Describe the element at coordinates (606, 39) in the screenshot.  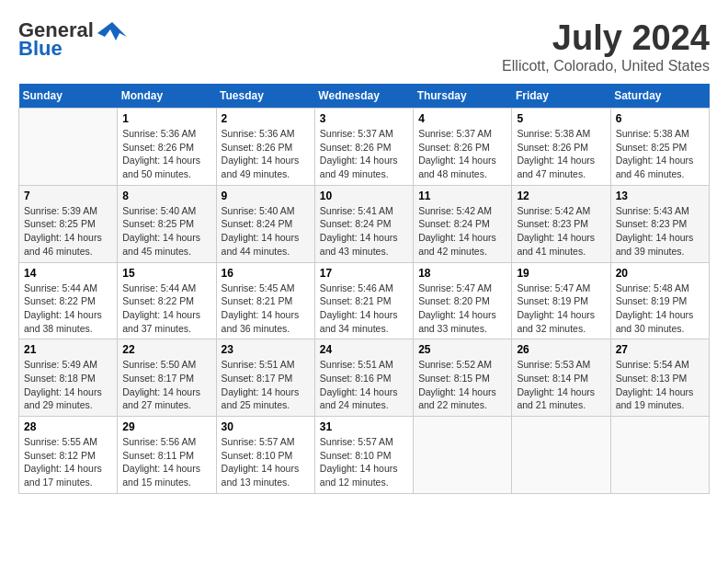
I see `month-title: July 2024` at that location.